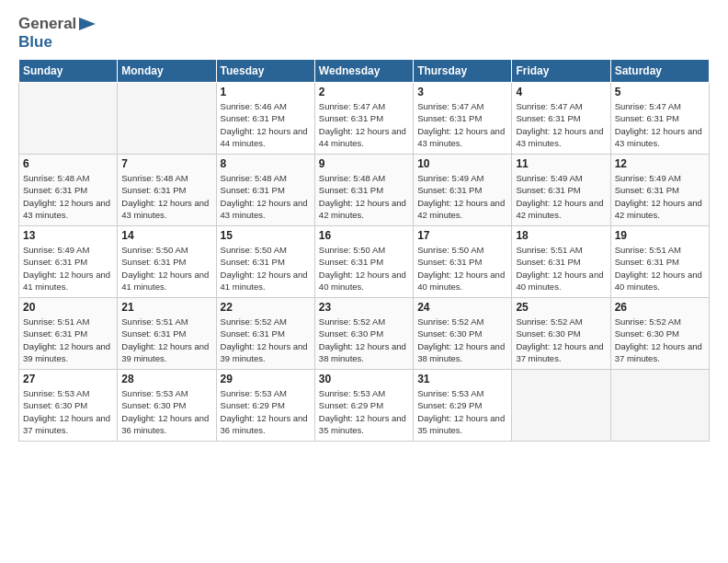 The height and width of the screenshot is (563, 728). Describe the element at coordinates (463, 119) in the screenshot. I see `calendar-day-cell: 3Sunrise: 5:47 AM Sunset: 6:31 PM Daylig…` at that location.